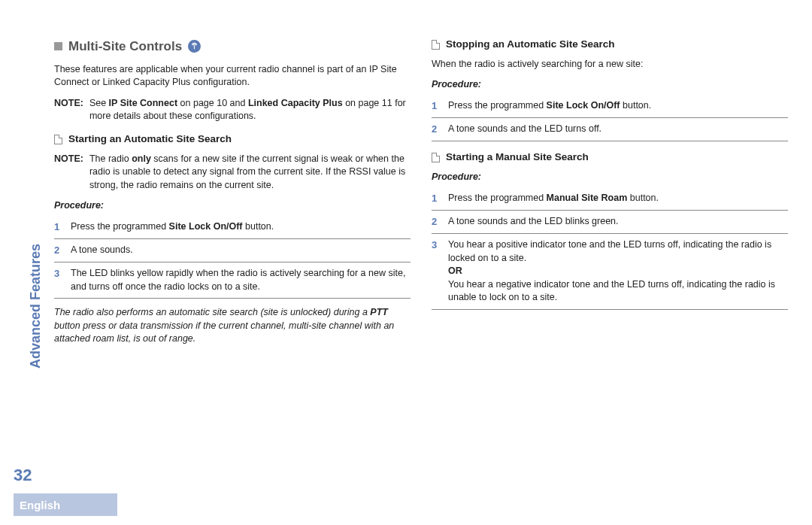 The width and height of the screenshot is (812, 525). What do you see at coordinates (618, 129) in the screenshot?
I see `step-body: A tone sounds and the LED turns off.` at bounding box center [618, 129].